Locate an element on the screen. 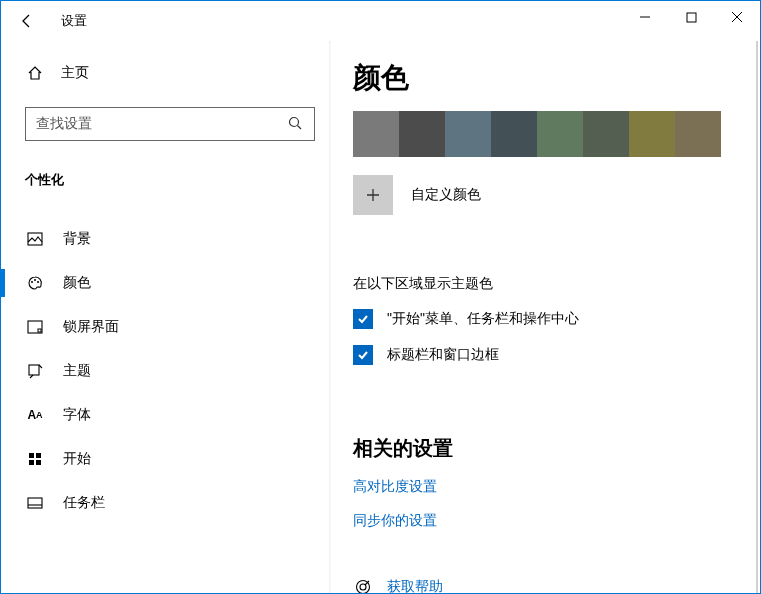 The width and height of the screenshot is (761, 594). nav-item-colors: 颜色 is located at coordinates (161, 283).